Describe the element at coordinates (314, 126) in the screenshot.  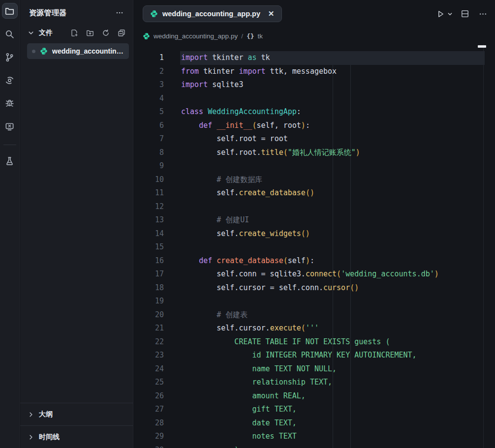
I see `code-line: 6 def __init__(self, root):` at that location.